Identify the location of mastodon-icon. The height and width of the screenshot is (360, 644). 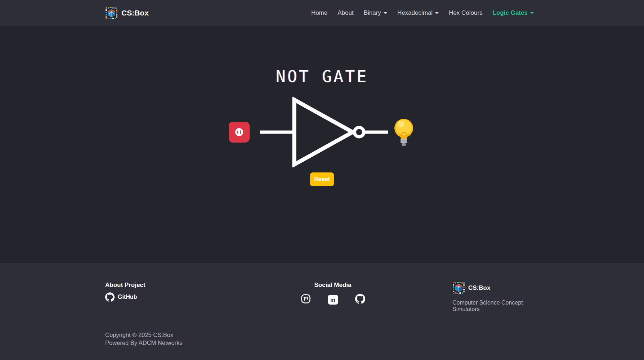
(306, 300).